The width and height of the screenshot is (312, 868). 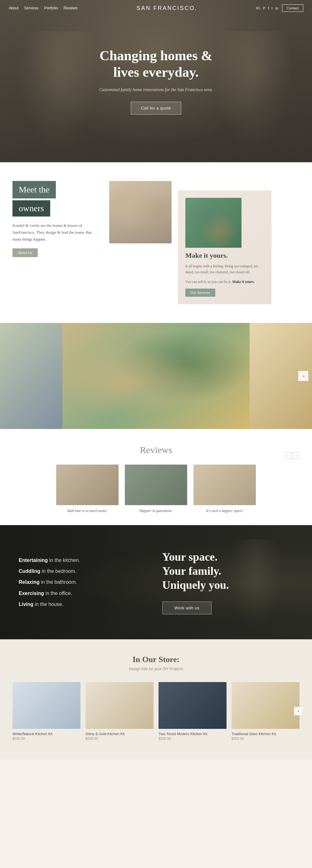 I want to click on reviews-section: Reviews ‹ › Bath time is so much easier.…, so click(x=156, y=477).